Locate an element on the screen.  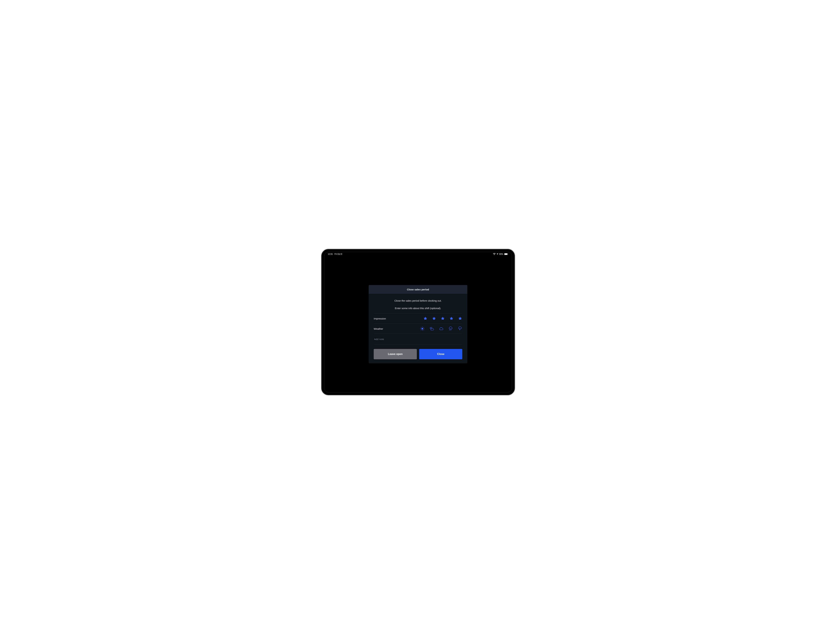
weather-label: Weather is located at coordinates (378, 329).